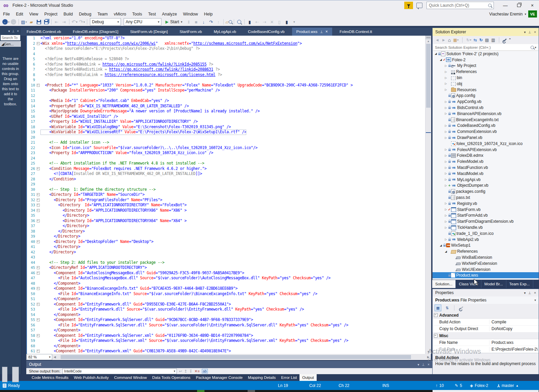  I want to click on prev-bookmark-button: ⇠, so click(257, 22).